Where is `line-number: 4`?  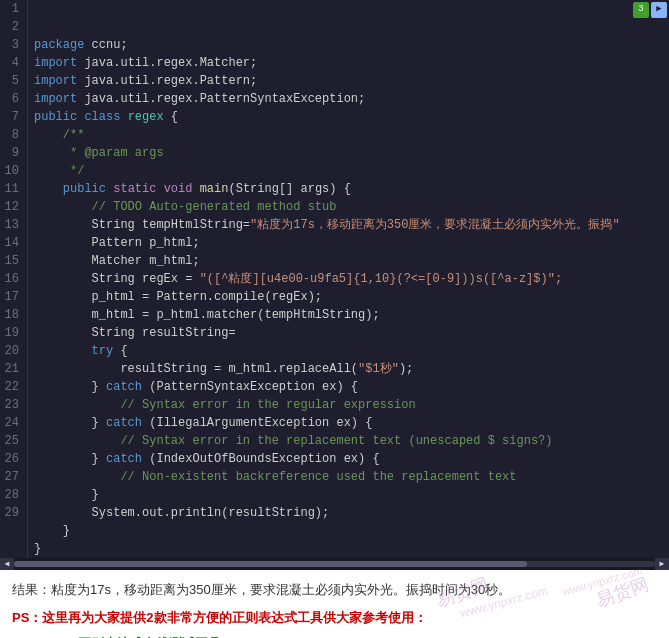 line-number: 4 is located at coordinates (12, 63).